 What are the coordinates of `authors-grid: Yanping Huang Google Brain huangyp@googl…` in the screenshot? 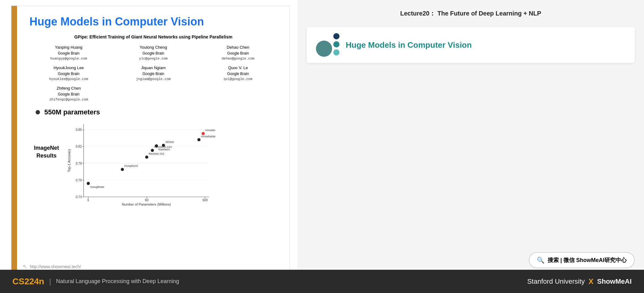 It's located at (153, 73).